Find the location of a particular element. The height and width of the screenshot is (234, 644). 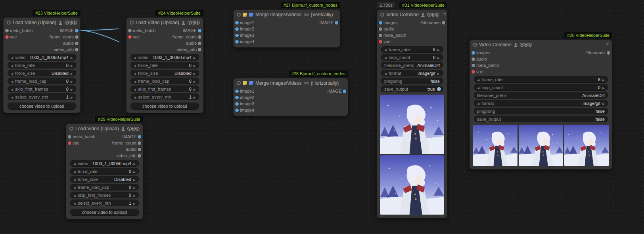

node-video-combine-26: #26 VideoHelperSuite Video Combine ⓋⒽⓈ ?… is located at coordinates (541, 105).